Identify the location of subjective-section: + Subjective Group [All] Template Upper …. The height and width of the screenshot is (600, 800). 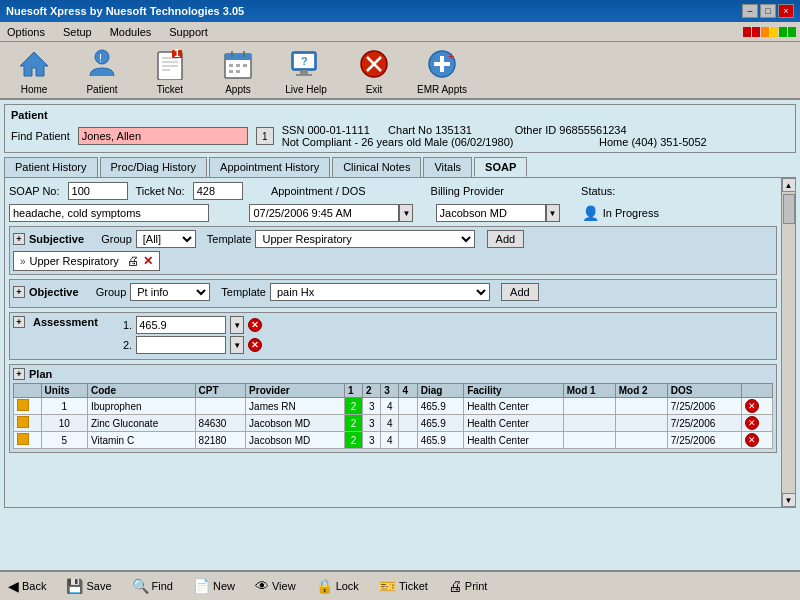
(393, 250).